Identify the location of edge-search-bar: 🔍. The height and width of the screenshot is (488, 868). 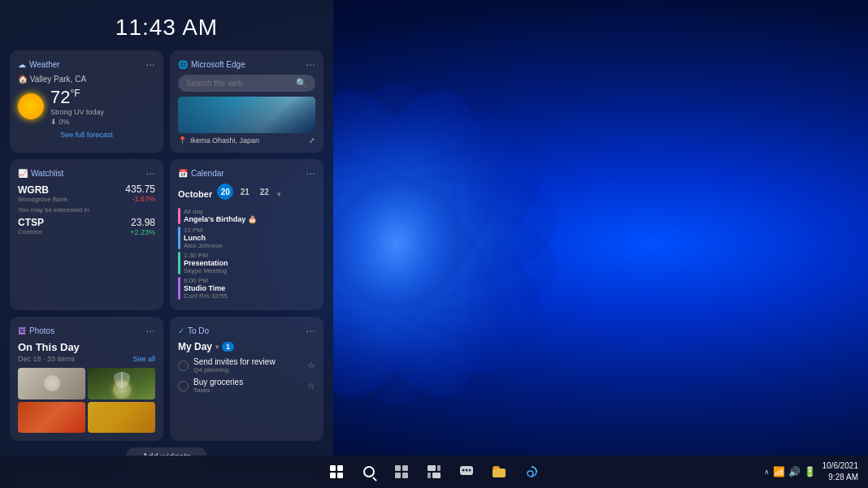
(247, 83).